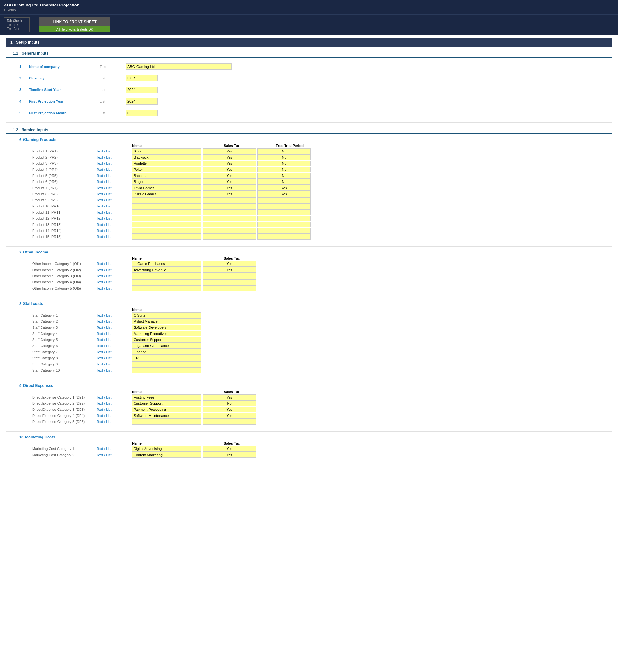 Image resolution: width=618 pixels, height=672 pixels. I want to click on prod-label: Product 12 (PR12), so click(64, 219).